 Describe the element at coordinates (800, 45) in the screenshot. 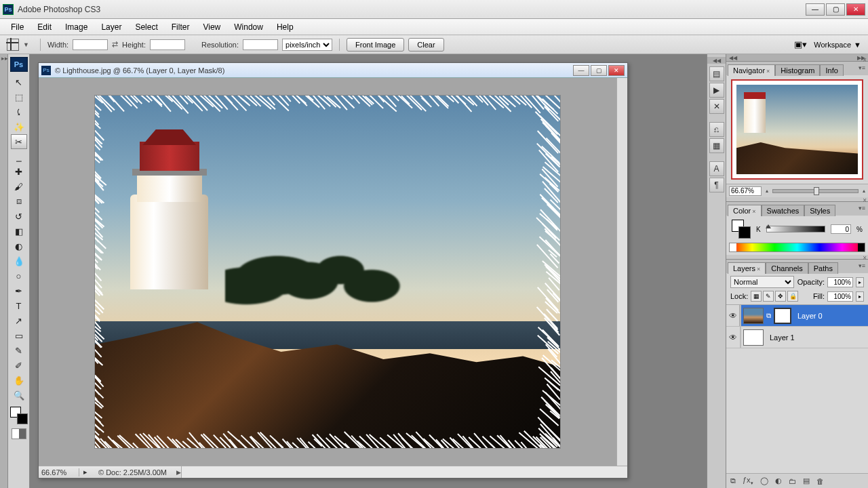

I see `go-to-bridge-icon: ▣▾` at that location.